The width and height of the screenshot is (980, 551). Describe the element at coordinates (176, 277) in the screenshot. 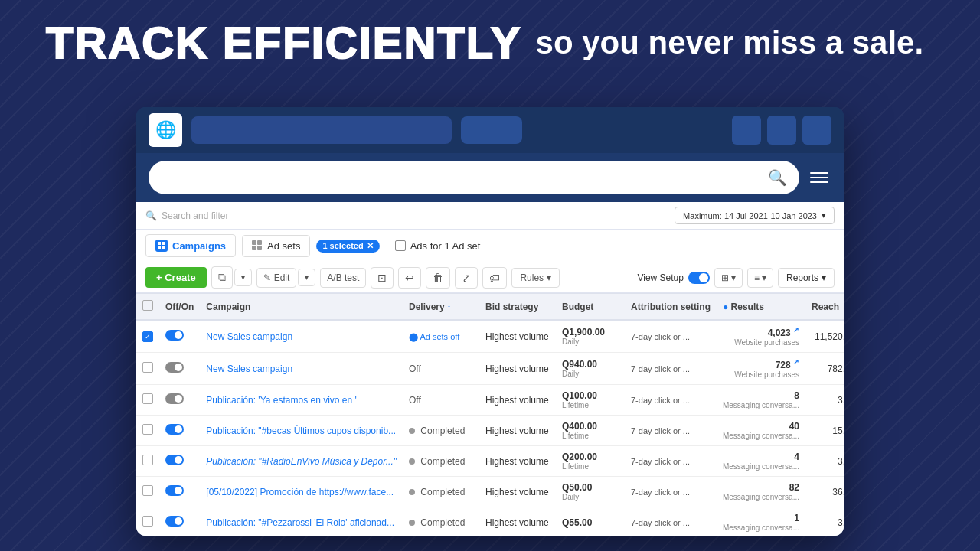

I see `create-button: + Create` at that location.